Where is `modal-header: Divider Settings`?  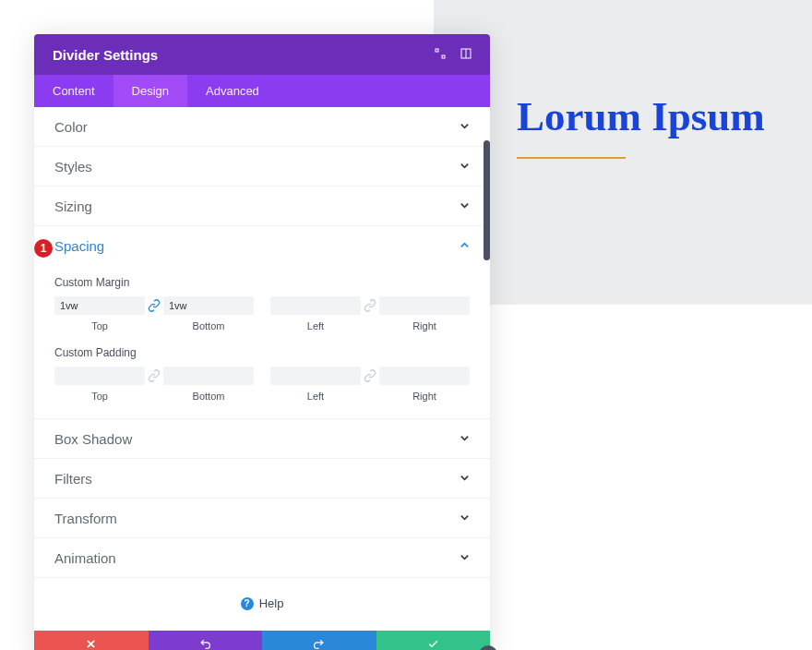 modal-header: Divider Settings is located at coordinates (262, 54).